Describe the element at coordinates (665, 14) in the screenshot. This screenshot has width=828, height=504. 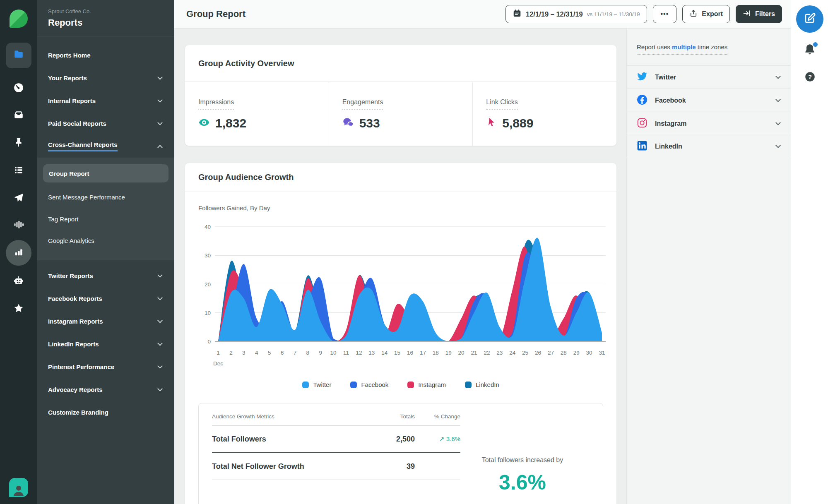
I see `more-actions-button: •••` at that location.